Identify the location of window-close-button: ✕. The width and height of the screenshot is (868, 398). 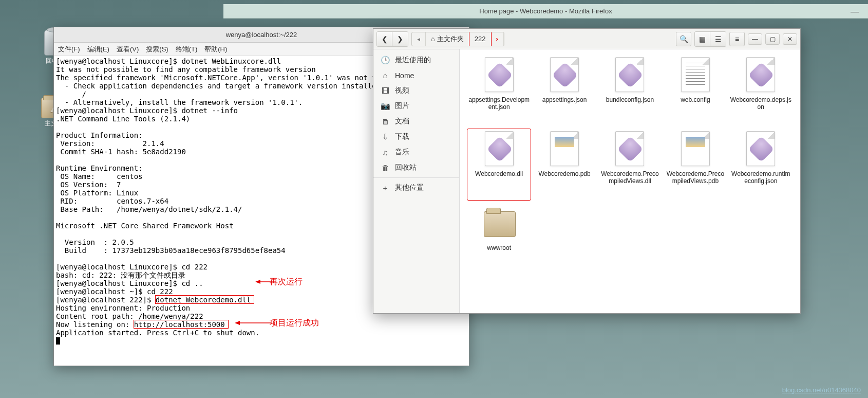
(790, 39).